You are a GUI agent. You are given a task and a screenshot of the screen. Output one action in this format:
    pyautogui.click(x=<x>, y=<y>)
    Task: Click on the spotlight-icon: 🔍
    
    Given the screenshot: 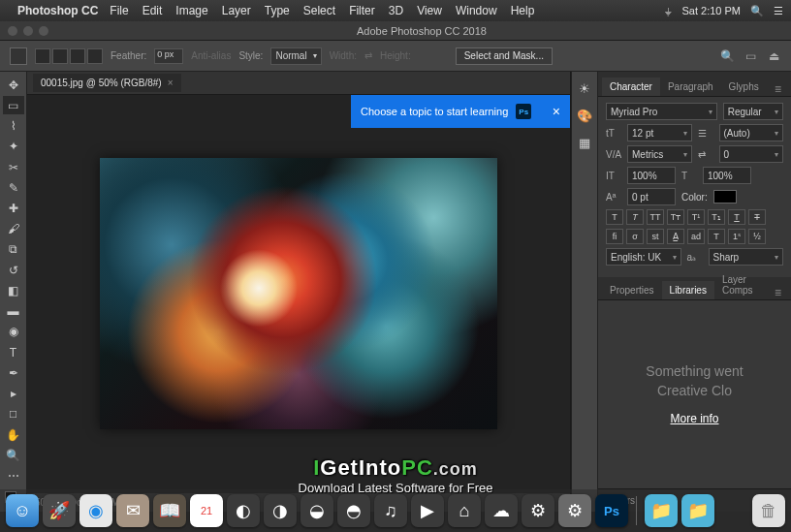 What is the action you would take?
    pyautogui.click(x=757, y=12)
    